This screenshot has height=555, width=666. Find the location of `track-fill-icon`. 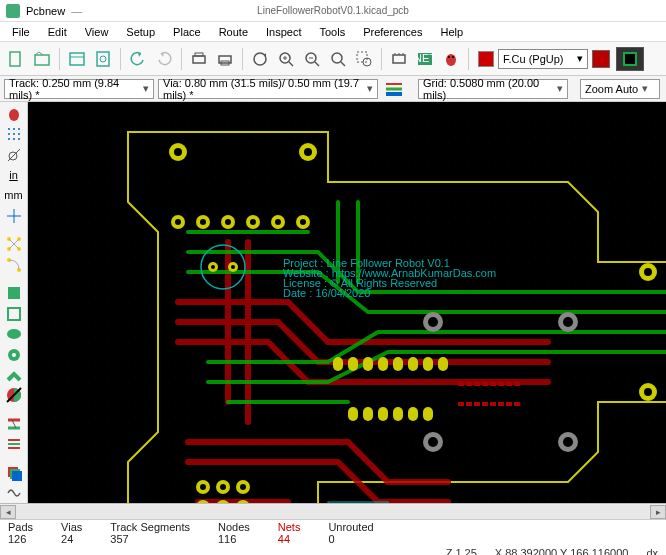

track-fill-icon is located at coordinates (14, 374).